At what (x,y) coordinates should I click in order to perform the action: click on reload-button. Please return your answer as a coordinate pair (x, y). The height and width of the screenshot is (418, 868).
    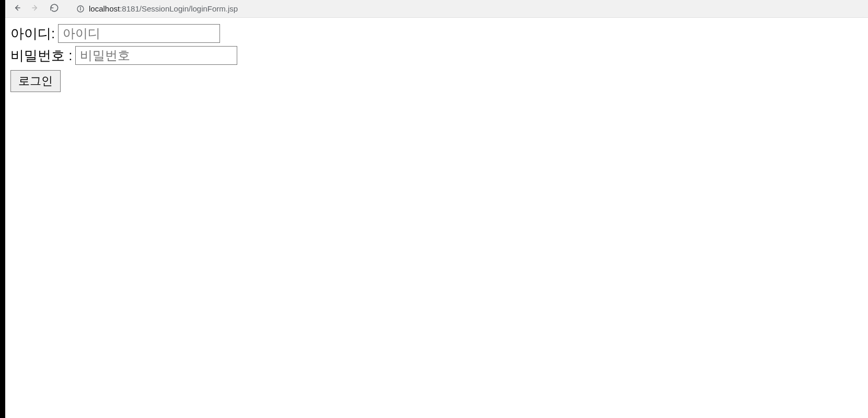
    Looking at the image, I should click on (54, 9).